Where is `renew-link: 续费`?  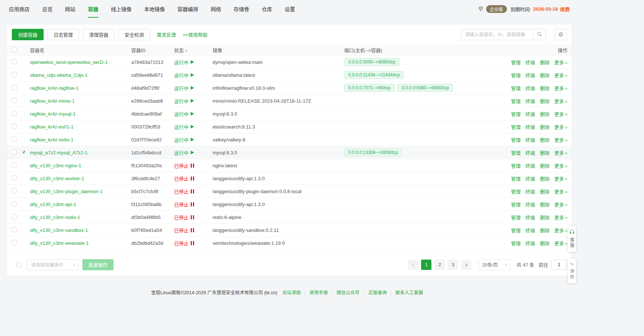
renew-link: 续费 is located at coordinates (565, 9).